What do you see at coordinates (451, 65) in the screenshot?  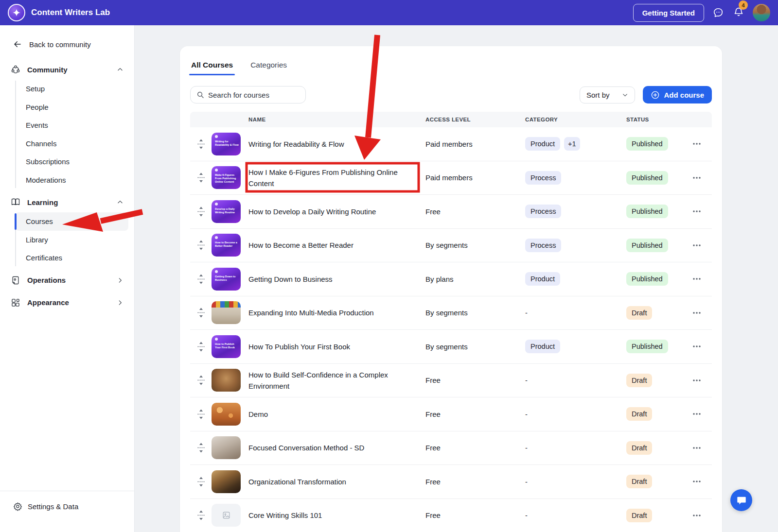 I see `tab-bar: All Courses Categories` at bounding box center [451, 65].